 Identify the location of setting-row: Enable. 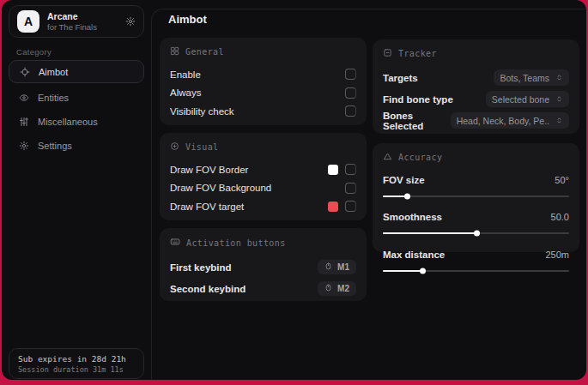
(263, 75).